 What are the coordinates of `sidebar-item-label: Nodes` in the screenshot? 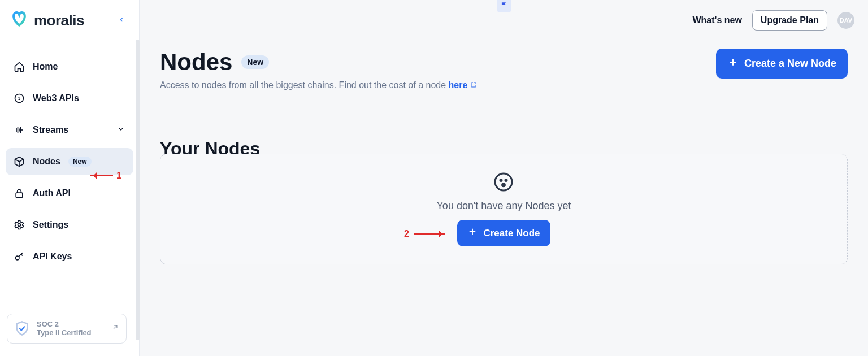 It's located at (46, 162).